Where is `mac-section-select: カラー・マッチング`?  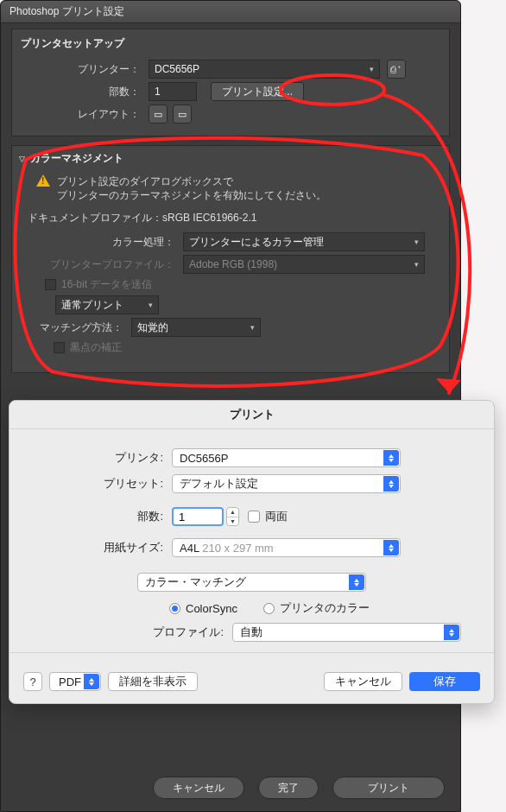
mac-section-select: カラー・マッチング is located at coordinates (252, 582).